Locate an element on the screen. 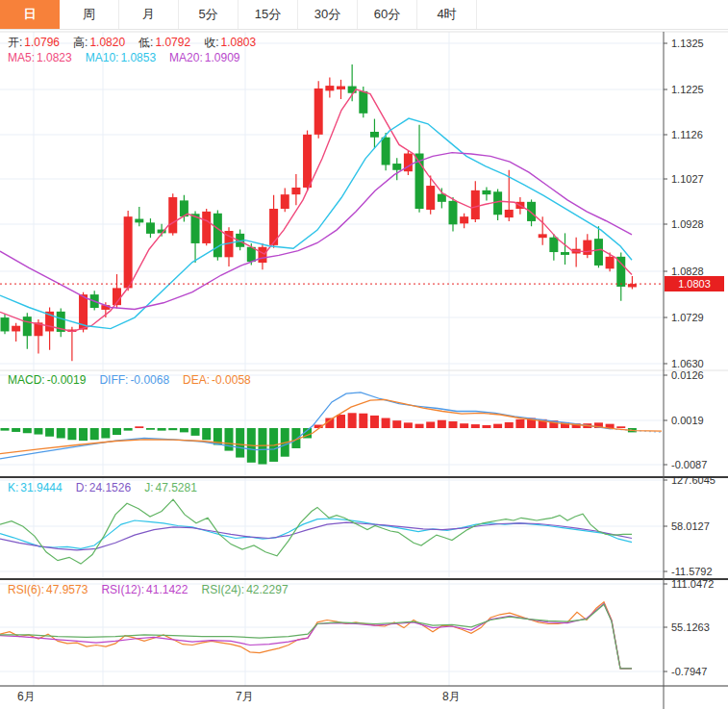 The height and width of the screenshot is (709, 728). y-axis-tick-label: 55.1263 is located at coordinates (690, 627).